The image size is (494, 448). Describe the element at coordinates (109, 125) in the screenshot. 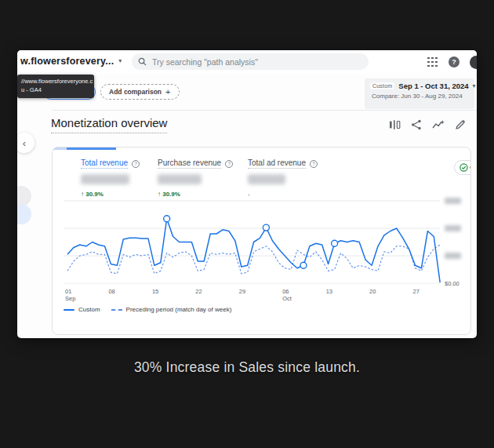

I see `page-title: Monetization overview` at that location.